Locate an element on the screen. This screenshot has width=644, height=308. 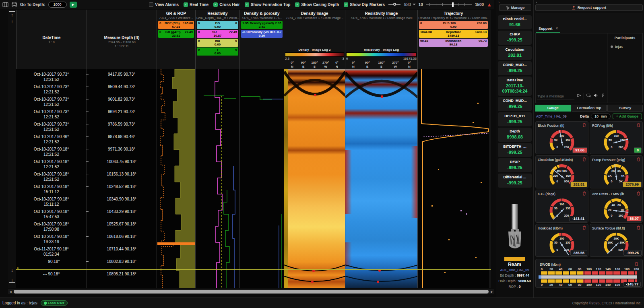
ream-source: ADT_Time_HAL_09 is located at coordinates (514, 270).